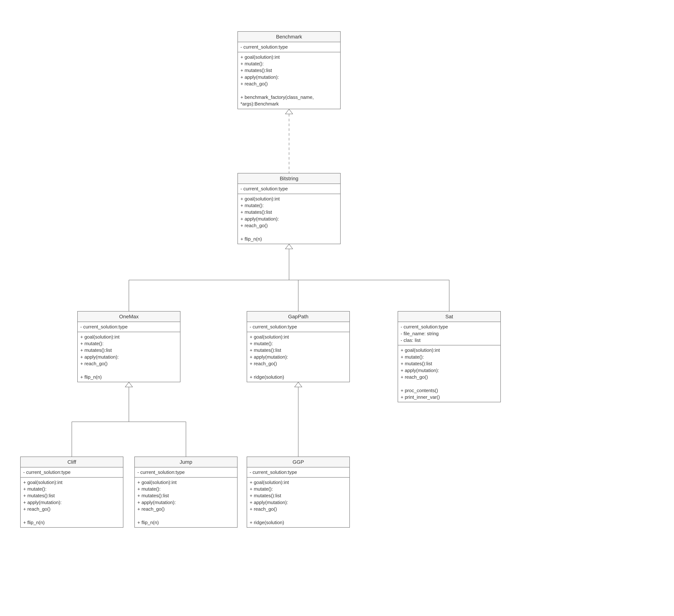 Image resolution: width=674 pixels, height=616 pixels. I want to click on class-title: Cliff, so click(72, 462).